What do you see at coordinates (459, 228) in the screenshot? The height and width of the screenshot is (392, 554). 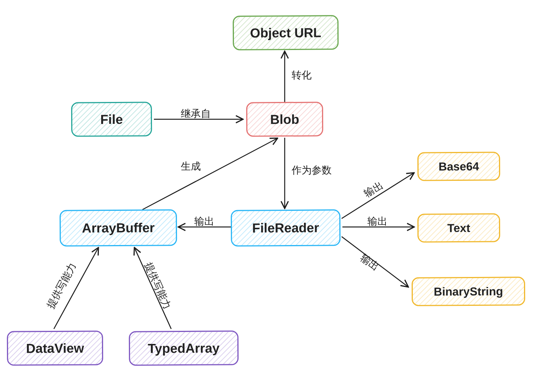 I see `node-text: Text` at bounding box center [459, 228].